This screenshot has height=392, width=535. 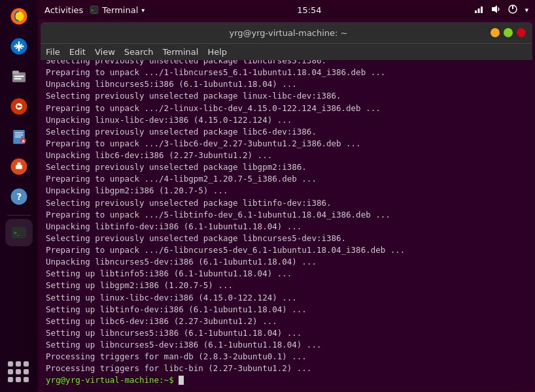 What do you see at coordinates (53, 52) in the screenshot?
I see `menu-file: File` at bounding box center [53, 52].